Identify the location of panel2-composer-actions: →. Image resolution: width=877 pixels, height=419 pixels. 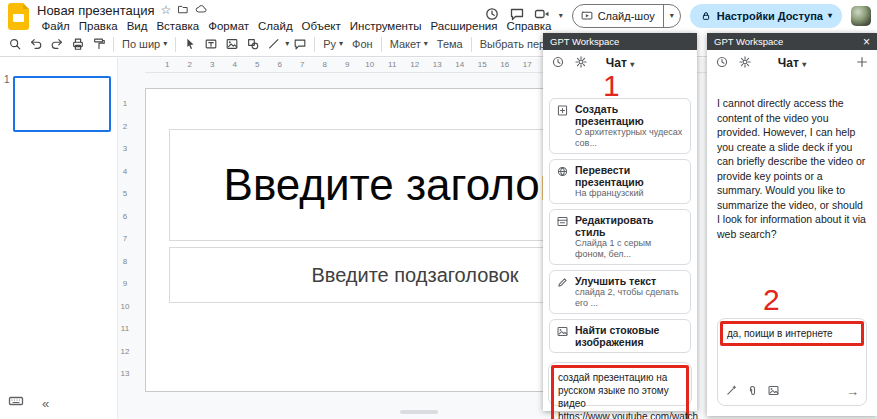
(792, 392).